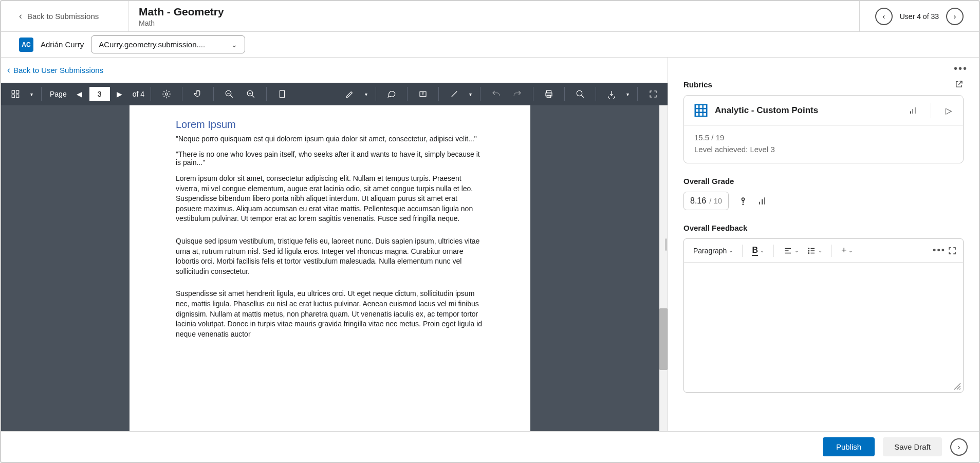  Describe the element at coordinates (823, 149) in the screenshot. I see `rubric-level: Level achieved: Level 3` at that location.